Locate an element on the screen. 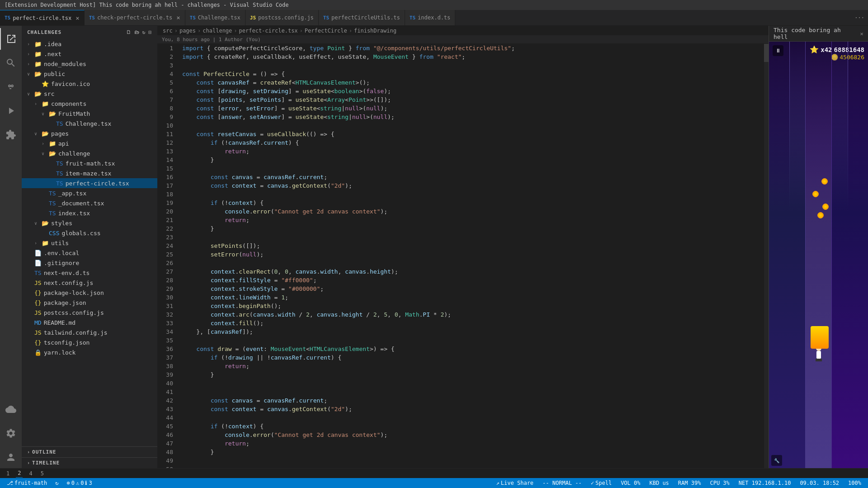 This screenshot has width=868, height=488. tab-perfect-circle: TS perfect-circle.tsx × is located at coordinates (42, 18).